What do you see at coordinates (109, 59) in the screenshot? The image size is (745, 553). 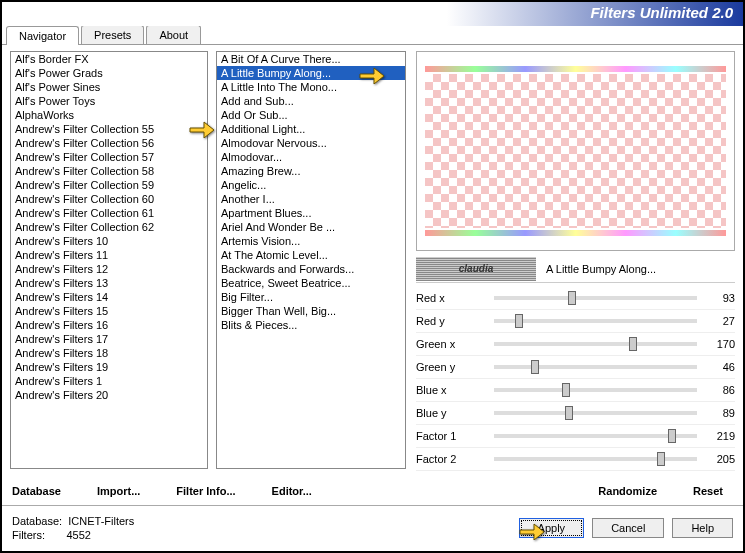 I see `category-item: Alf's Border FX` at bounding box center [109, 59].